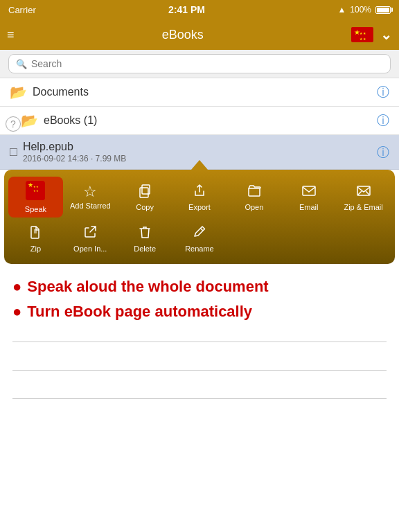 The height and width of the screenshot is (532, 399). I want to click on status-right-icons: ▲ 100%, so click(364, 10).